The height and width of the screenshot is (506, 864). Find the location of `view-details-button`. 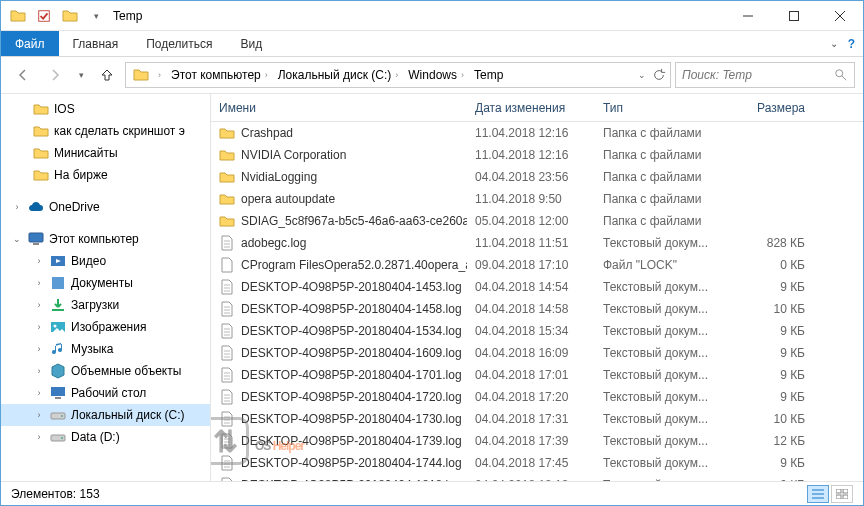

view-details-button is located at coordinates (818, 494).